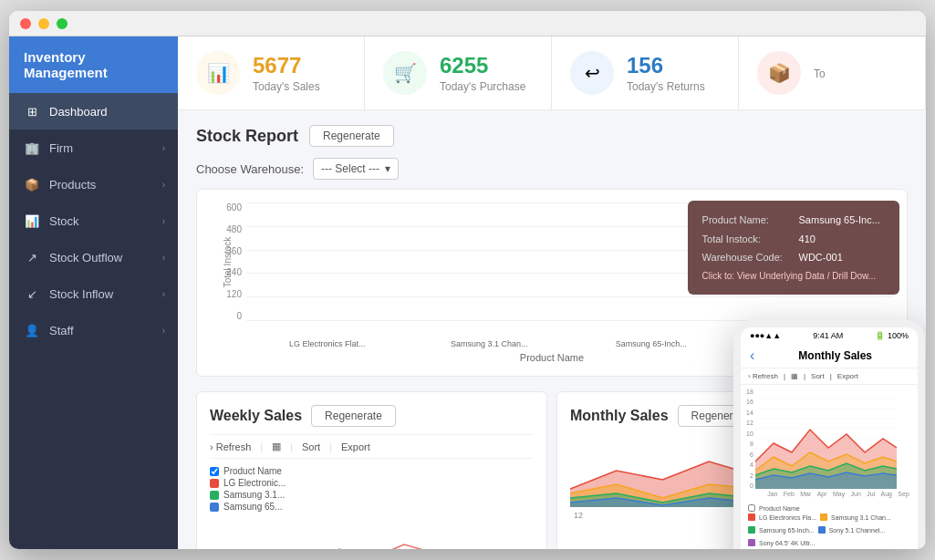  Describe the element at coordinates (44, 24) in the screenshot. I see `minimize-button` at that location.